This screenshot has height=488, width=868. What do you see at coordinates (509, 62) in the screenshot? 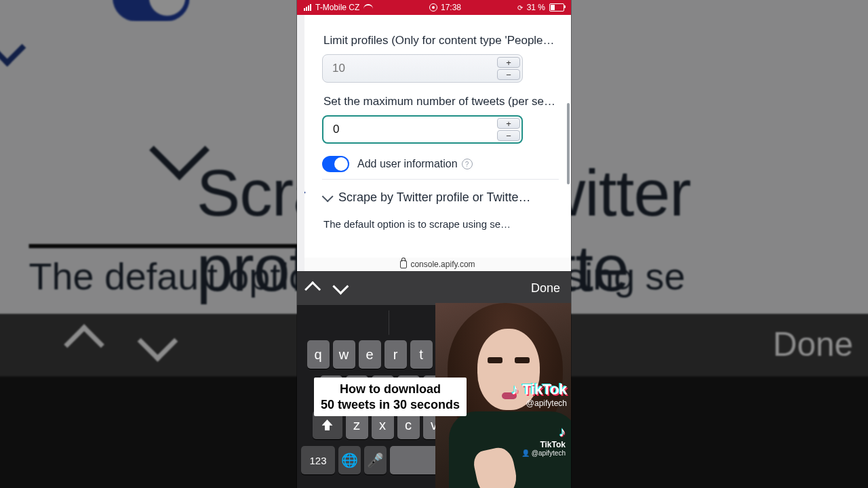
I see `limit-profiles-increment: +` at bounding box center [509, 62].